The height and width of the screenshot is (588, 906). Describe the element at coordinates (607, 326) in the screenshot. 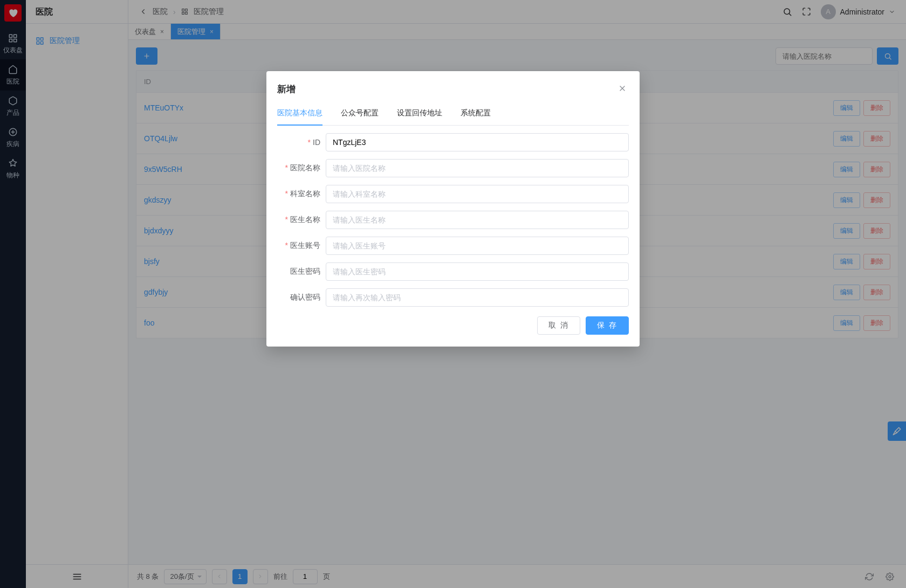

I see `save-button: 保 存` at that location.